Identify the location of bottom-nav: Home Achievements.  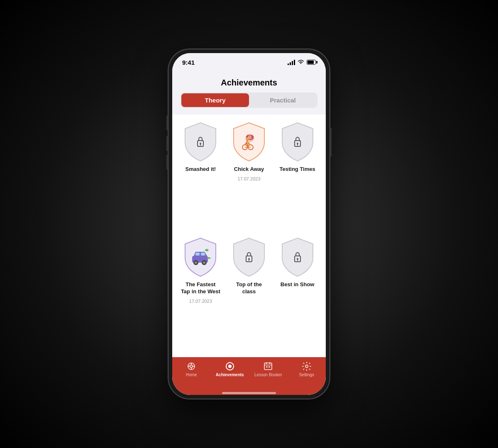
(249, 374).